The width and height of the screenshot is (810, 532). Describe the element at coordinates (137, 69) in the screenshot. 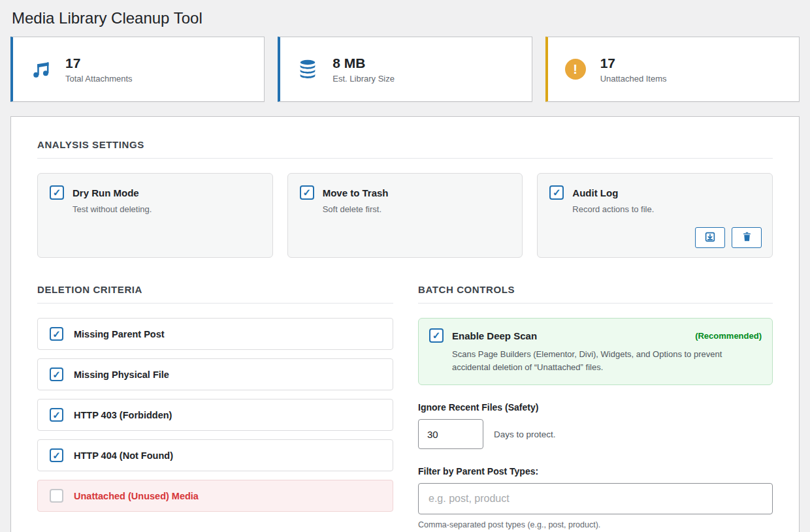

I see `stat-card-total-attachments: 17 Total Attachments` at that location.